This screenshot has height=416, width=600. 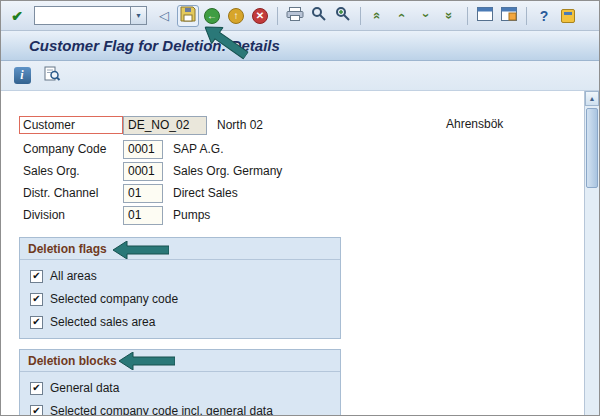 What do you see at coordinates (198, 149) in the screenshot?
I see `company-code-description: SAP A.G.` at bounding box center [198, 149].